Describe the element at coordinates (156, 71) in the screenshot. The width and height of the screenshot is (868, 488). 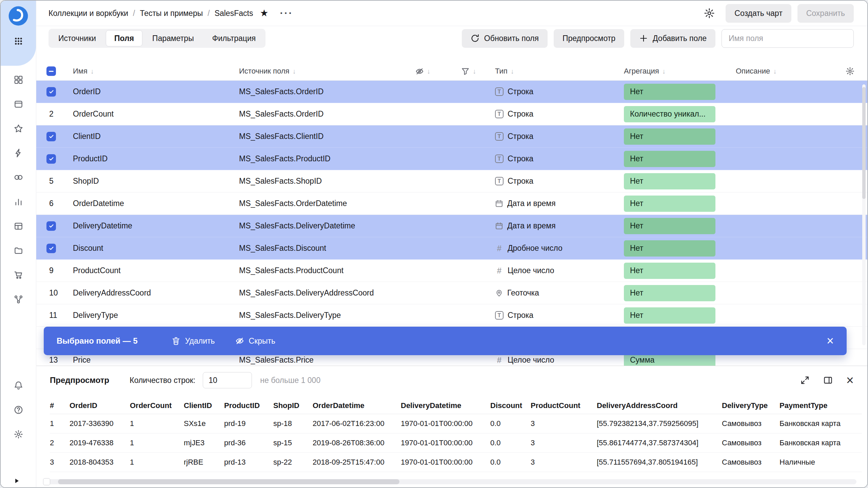
I see `column-header-name: Имя↓` at that location.